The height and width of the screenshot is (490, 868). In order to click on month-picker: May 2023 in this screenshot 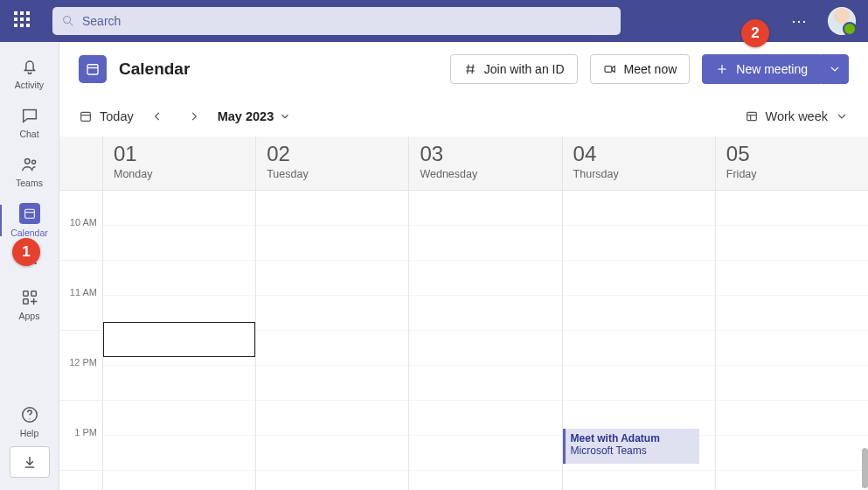, I will do `click(255, 116)`.